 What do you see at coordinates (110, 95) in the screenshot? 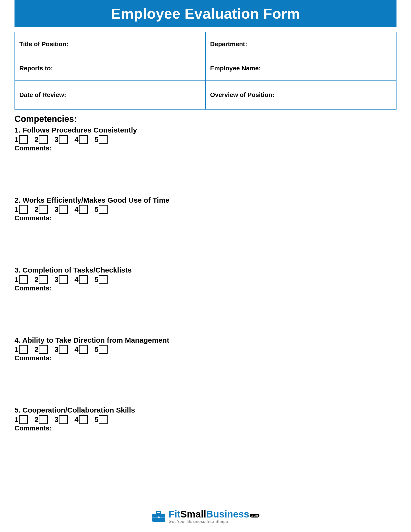
I see `field-date-of-review: Date of Review:` at bounding box center [110, 95].